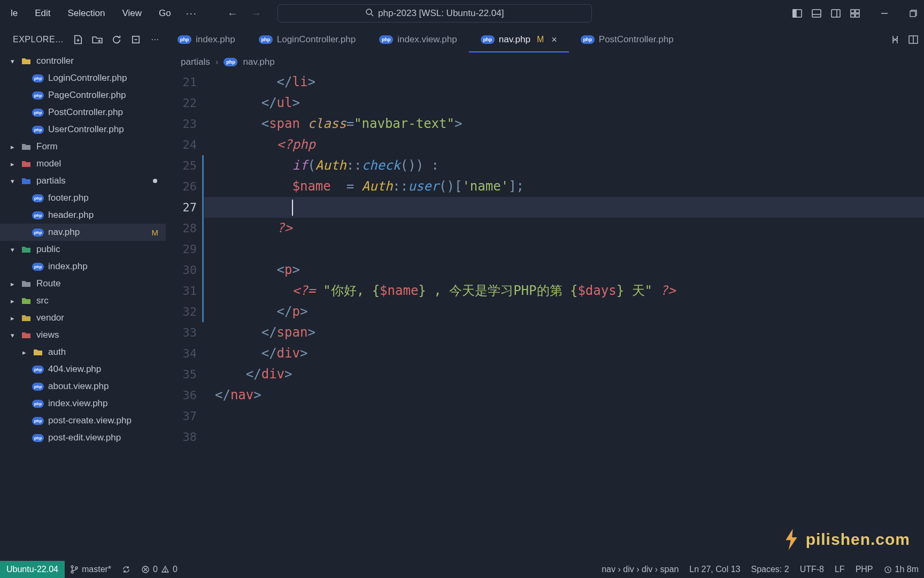 The width and height of the screenshot is (924, 578). Describe the element at coordinates (913, 13) in the screenshot. I see `window-restore-icon` at that location.